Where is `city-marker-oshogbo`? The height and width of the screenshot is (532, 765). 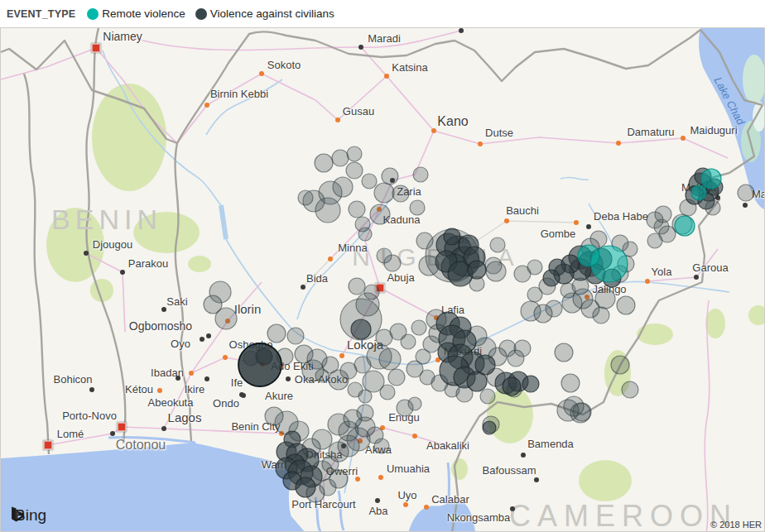
city-marker-oshogbo is located at coordinates (225, 357).